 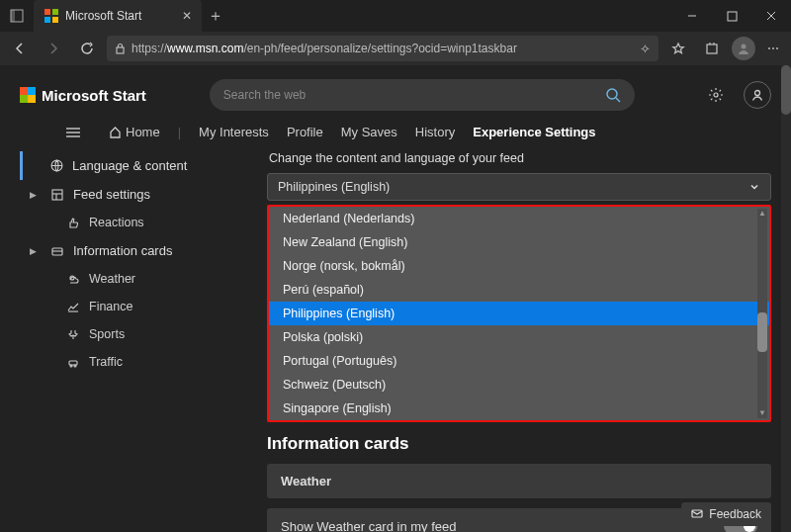 What do you see at coordinates (396, 16) in the screenshot?
I see `window-titlebar: Microsoft Start ✕ ＋` at bounding box center [396, 16].